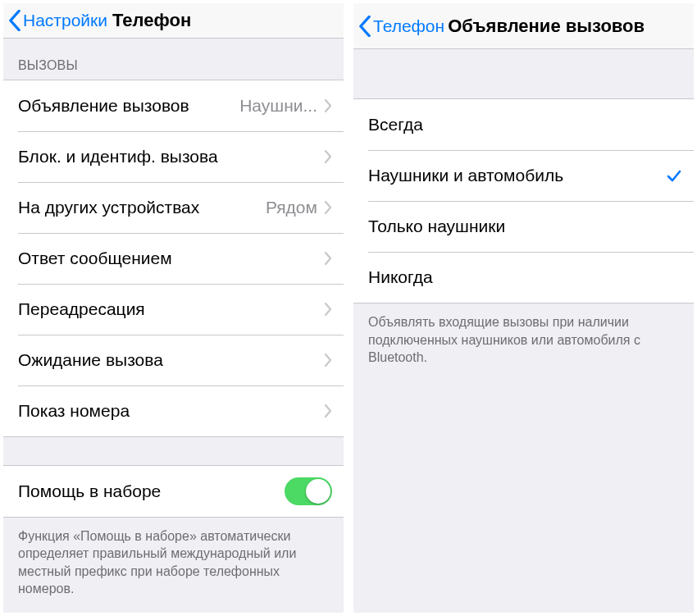 This screenshot has width=697, height=616. What do you see at coordinates (523, 176) in the screenshot?
I see `option-headphones-car: Наушники и автомобиль` at bounding box center [523, 176].